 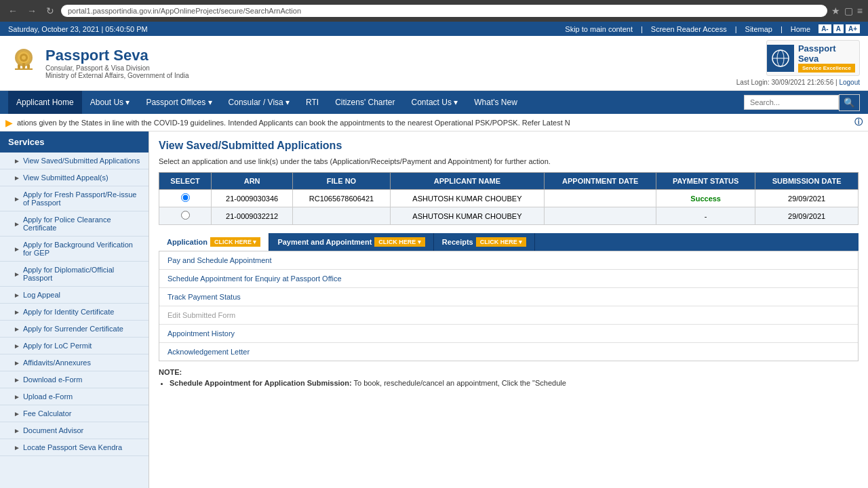 What do you see at coordinates (434, 28) in the screenshot?
I see `info-bar: Saturday, October 23, 2021 | 05:40:50 PM…` at bounding box center [434, 28].